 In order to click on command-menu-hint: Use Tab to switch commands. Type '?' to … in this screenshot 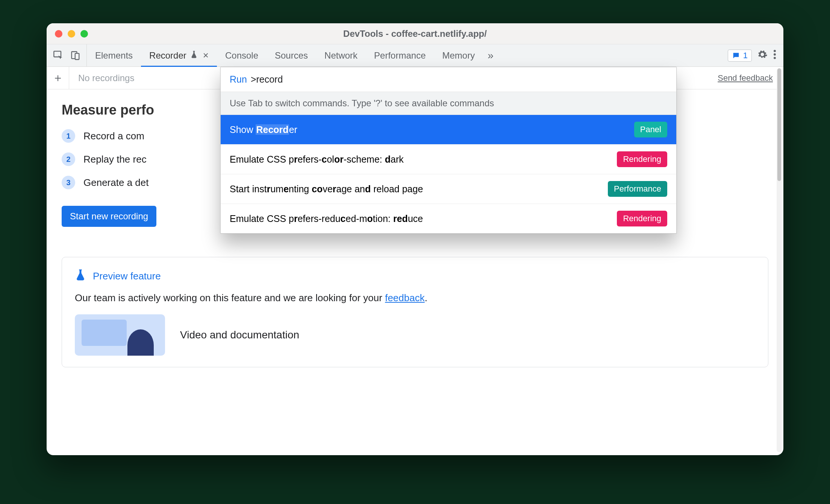, I will do `click(448, 103)`.